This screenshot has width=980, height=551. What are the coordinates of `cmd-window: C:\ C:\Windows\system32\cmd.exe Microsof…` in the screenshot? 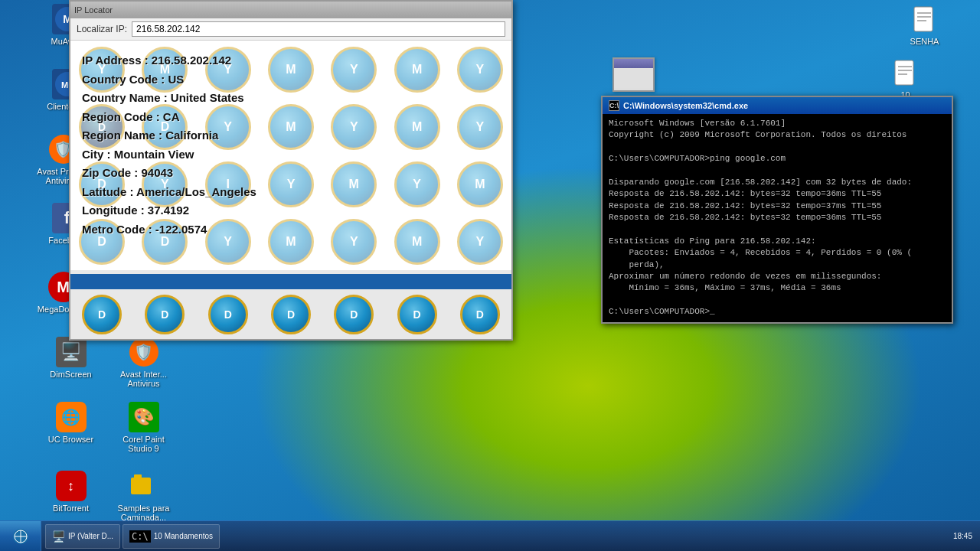 It's located at (777, 210).